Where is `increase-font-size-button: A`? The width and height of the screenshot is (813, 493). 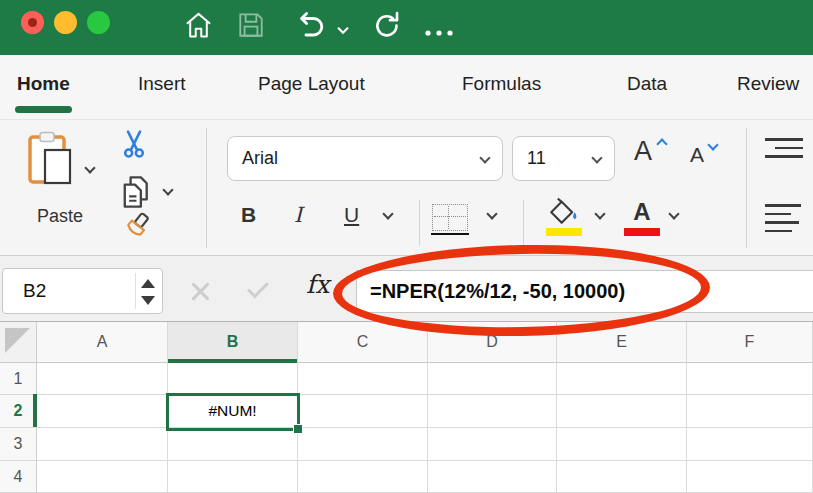
increase-font-size-button: A is located at coordinates (643, 152).